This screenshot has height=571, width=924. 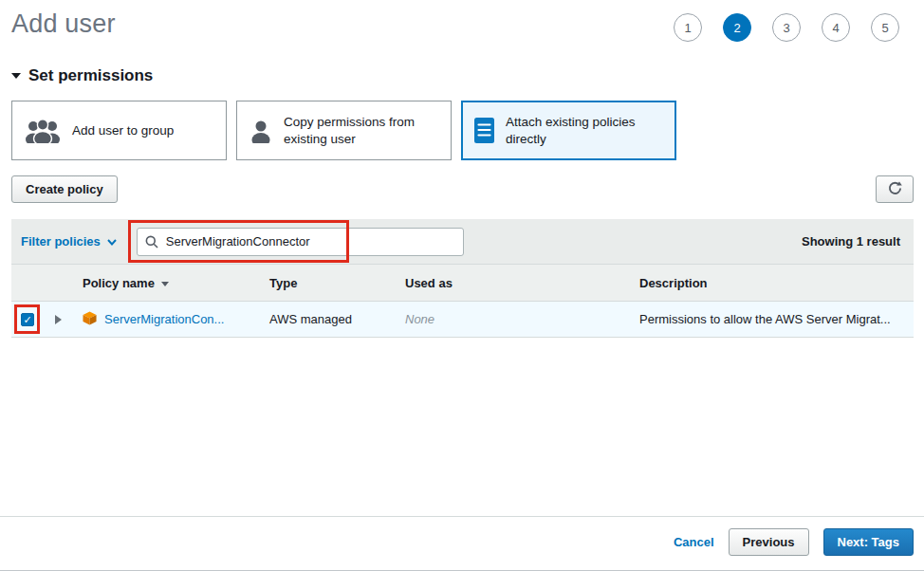 What do you see at coordinates (462, 131) in the screenshot?
I see `permission-option-cards: Add user to group Copy permissions from …` at bounding box center [462, 131].